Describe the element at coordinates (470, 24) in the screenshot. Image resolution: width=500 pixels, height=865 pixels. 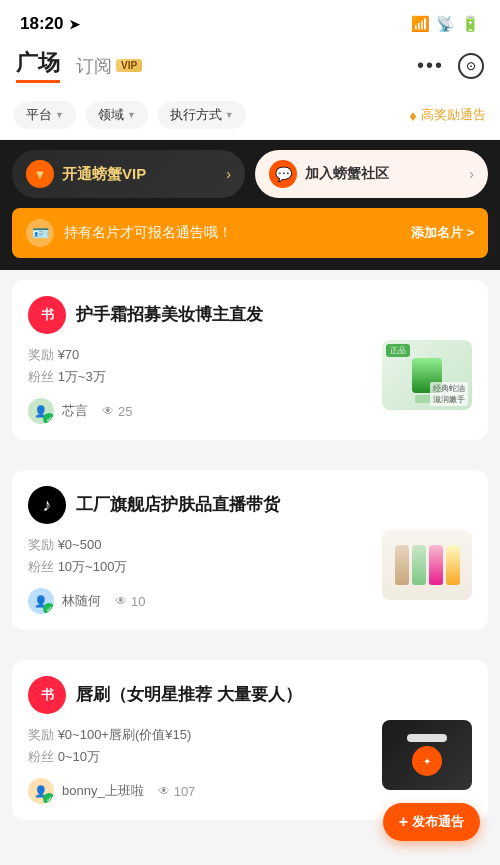
I see `battery-icon: 🔋` at that location.